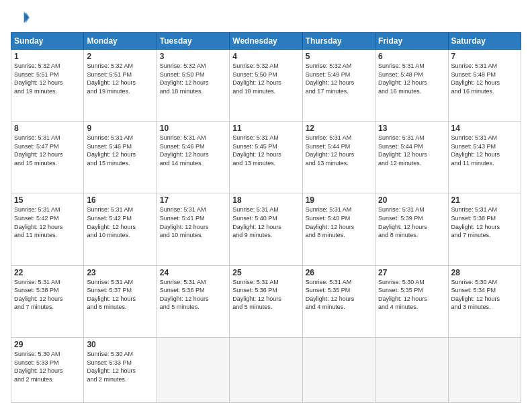  Describe the element at coordinates (484, 157) in the screenshot. I see `calendar-cell: 14Sunrise: 5:31 AM Sunset: 5:43 PM Dayli…` at that location.